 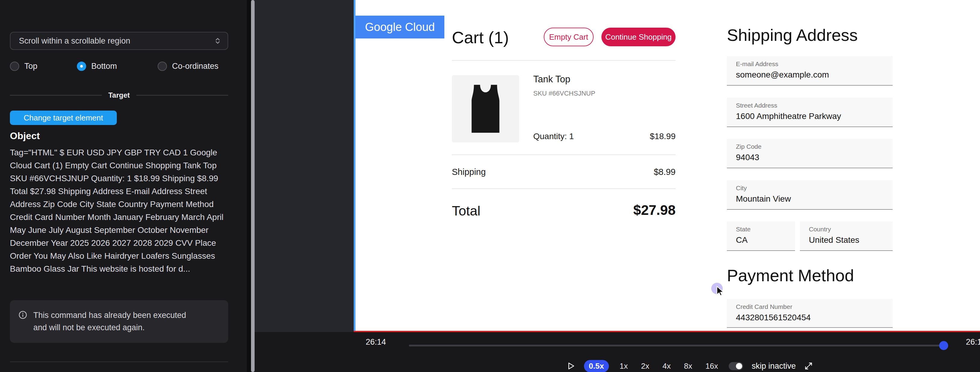 I want to click on field-value: someone@example.com, so click(x=814, y=75).